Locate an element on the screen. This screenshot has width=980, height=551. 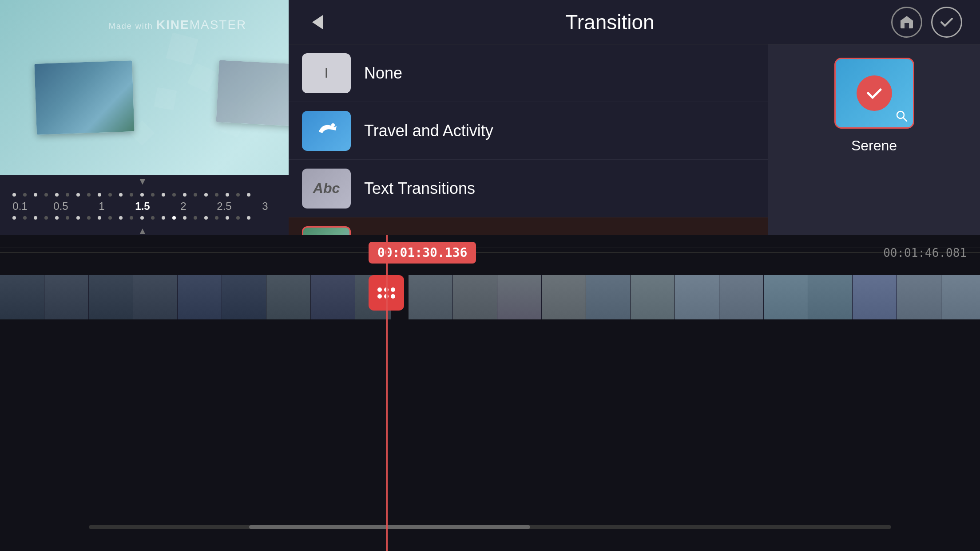
transition-label-none: None is located at coordinates (383, 73).